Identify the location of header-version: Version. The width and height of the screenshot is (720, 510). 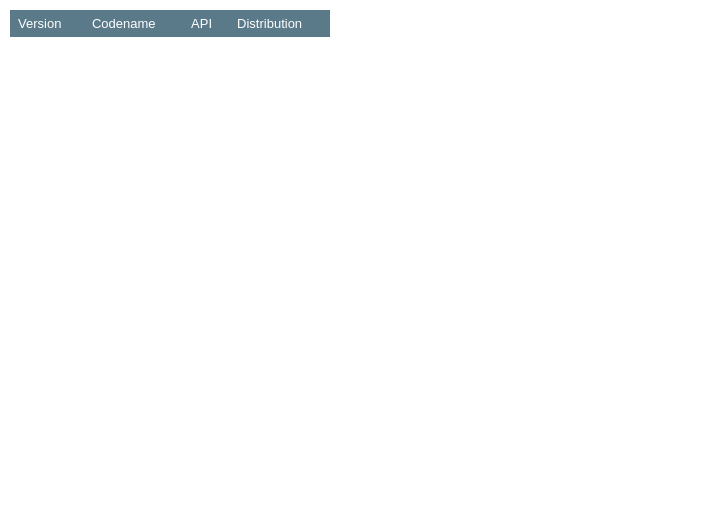
(47, 24).